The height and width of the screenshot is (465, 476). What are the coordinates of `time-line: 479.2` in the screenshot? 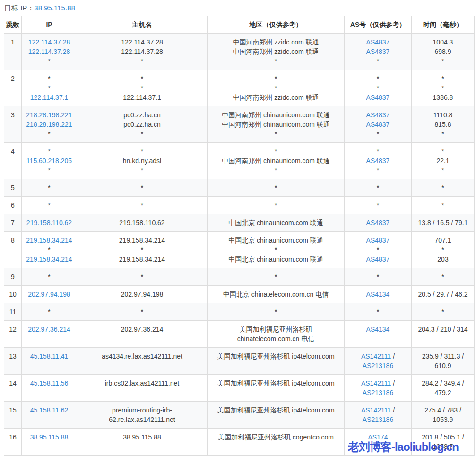 It's located at (443, 393).